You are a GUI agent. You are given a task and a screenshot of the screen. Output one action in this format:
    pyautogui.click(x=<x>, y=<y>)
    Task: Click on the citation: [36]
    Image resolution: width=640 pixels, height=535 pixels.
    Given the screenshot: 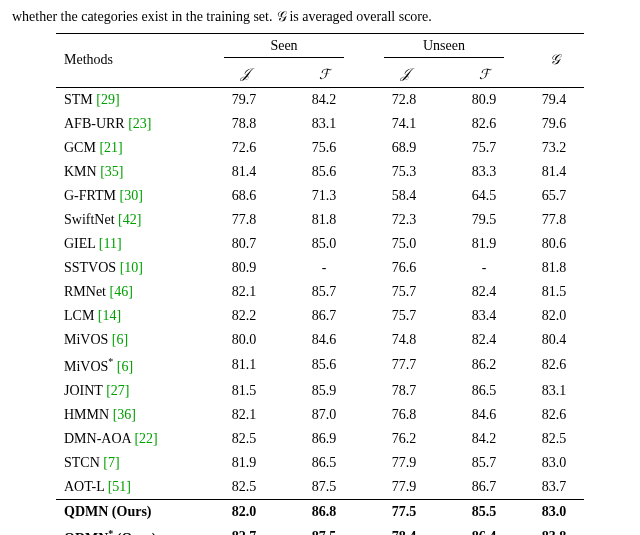 What is the action you would take?
    pyautogui.click(x=124, y=414)
    